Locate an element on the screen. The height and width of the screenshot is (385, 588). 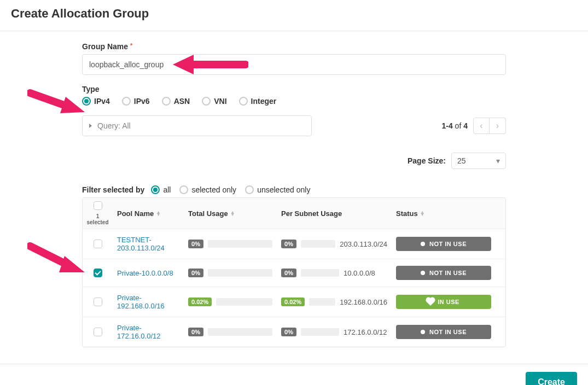
radio-label: VNI is located at coordinates (220, 101).